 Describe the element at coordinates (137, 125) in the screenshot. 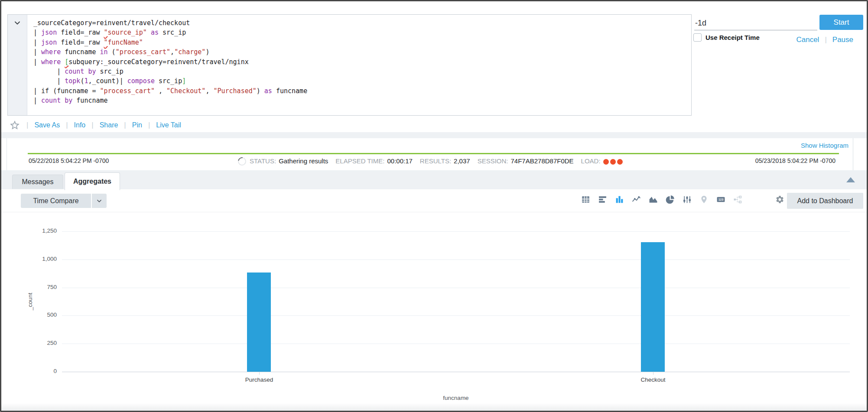

I see `pin-link: Pin` at that location.